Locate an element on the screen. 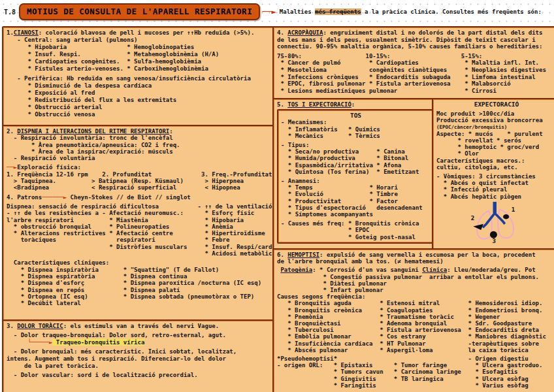  text-line: * Evolució * Timbre is located at coordinates (355, 194).